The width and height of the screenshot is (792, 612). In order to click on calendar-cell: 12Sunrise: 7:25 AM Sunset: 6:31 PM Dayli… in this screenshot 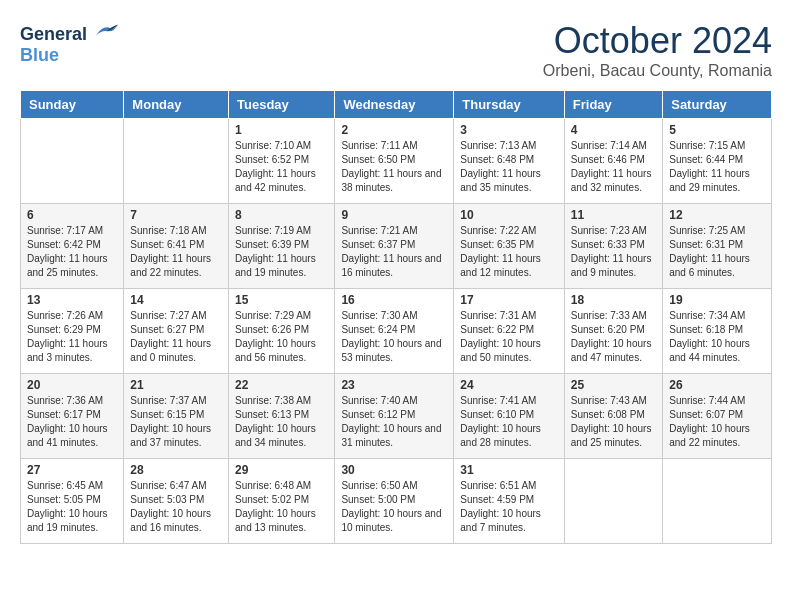, I will do `click(718, 246)`.